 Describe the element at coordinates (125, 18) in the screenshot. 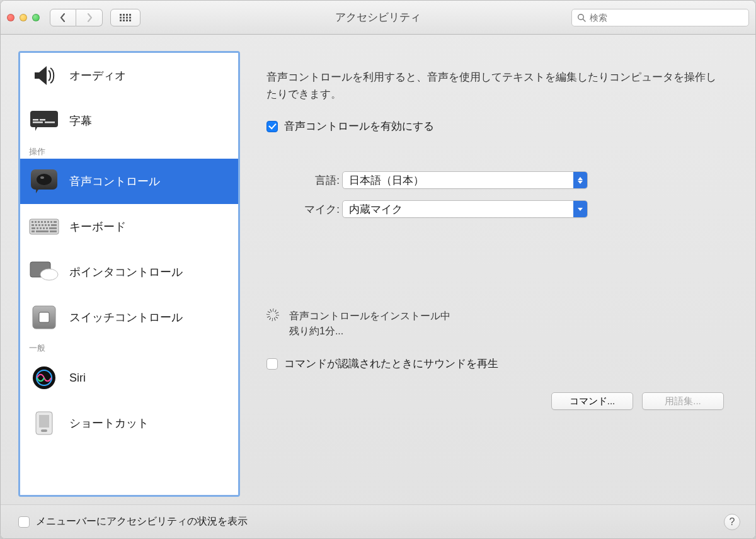

I see `grid-icon` at that location.